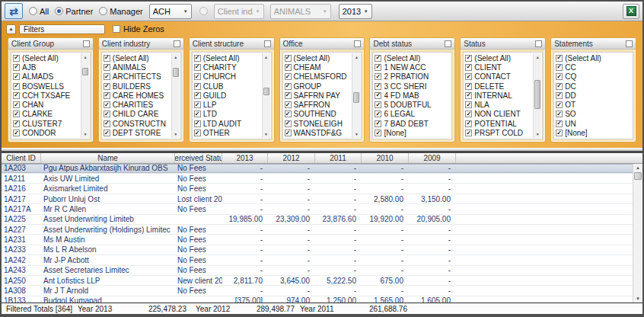  Describe the element at coordinates (322, 291) in the screenshot. I see `table-row: 1A308Mr J T ArnoldNo Fees-----` at that location.